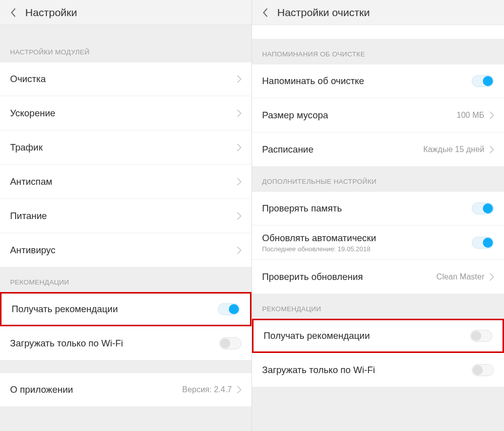 This screenshot has height=431, width=504. What do you see at coordinates (123, 79) in the screenshot?
I see `row-label: Очистка` at bounding box center [123, 79].